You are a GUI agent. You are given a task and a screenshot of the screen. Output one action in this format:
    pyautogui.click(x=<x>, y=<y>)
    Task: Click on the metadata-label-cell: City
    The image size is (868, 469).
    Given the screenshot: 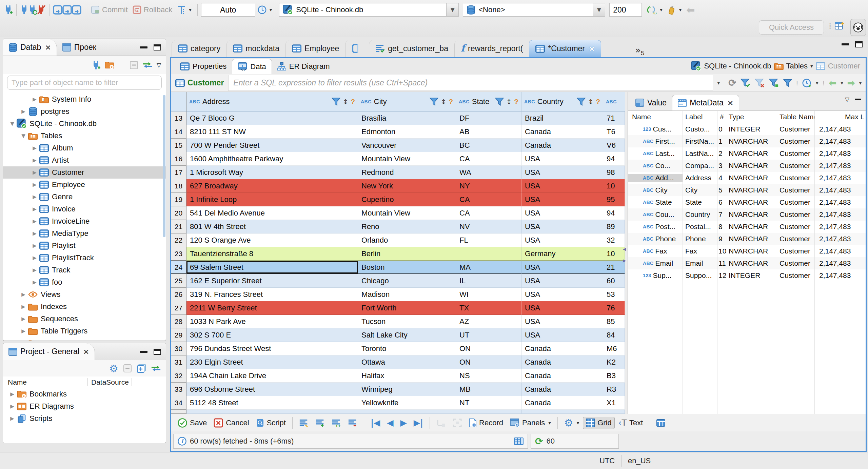 What is the action you would take?
    pyautogui.click(x=700, y=190)
    